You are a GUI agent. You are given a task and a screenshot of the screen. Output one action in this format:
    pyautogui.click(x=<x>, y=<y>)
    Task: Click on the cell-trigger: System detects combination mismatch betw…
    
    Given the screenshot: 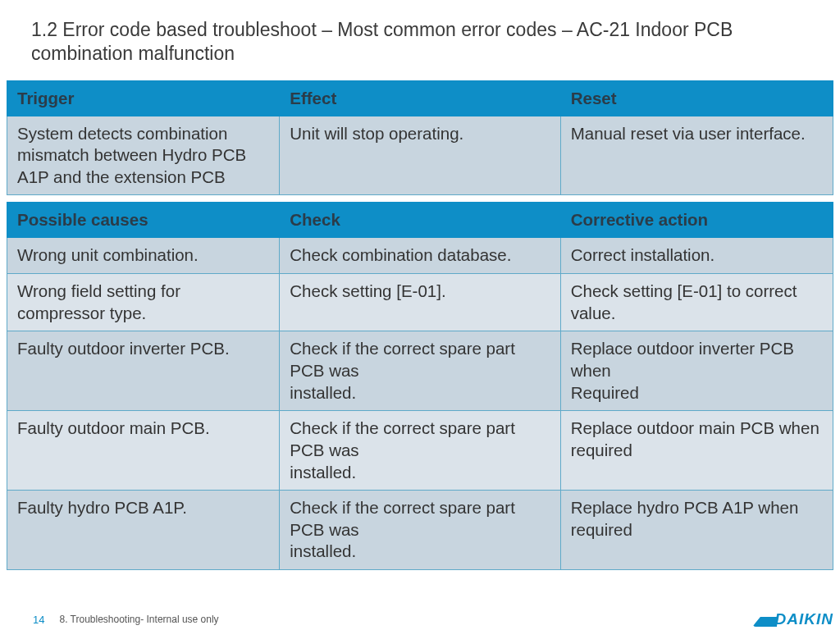 What is the action you would take?
    pyautogui.click(x=144, y=156)
    